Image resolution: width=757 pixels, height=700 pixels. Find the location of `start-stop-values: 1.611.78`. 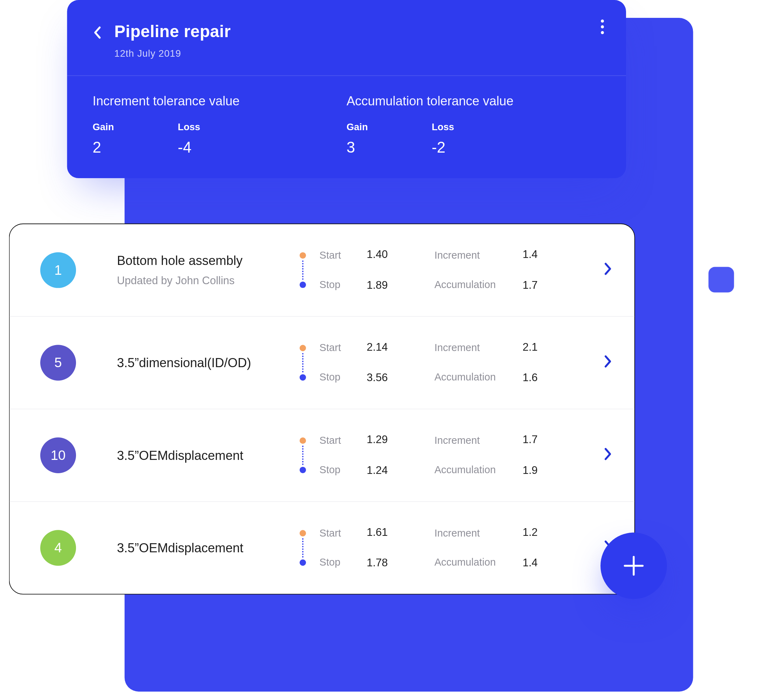

start-stop-values: 1.611.78 is located at coordinates (389, 548).